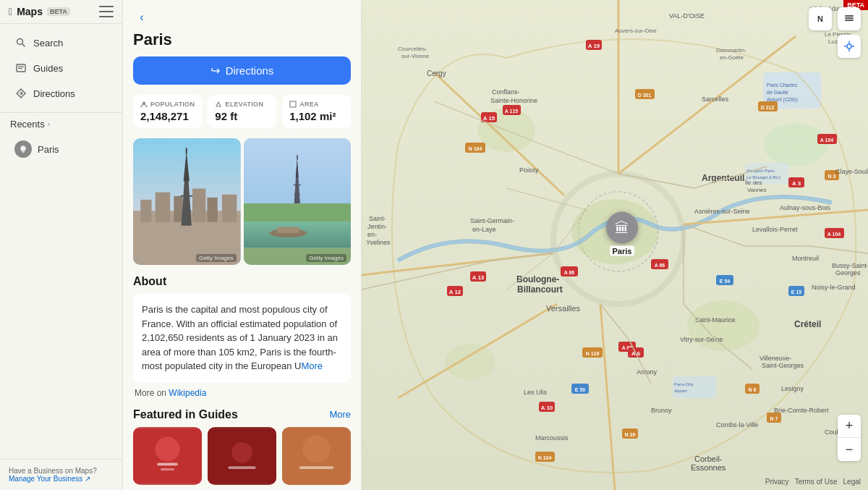 The width and height of the screenshot is (868, 490). What do you see at coordinates (797, 292) in the screenshot?
I see `svg-text: E 15` at bounding box center [797, 292].